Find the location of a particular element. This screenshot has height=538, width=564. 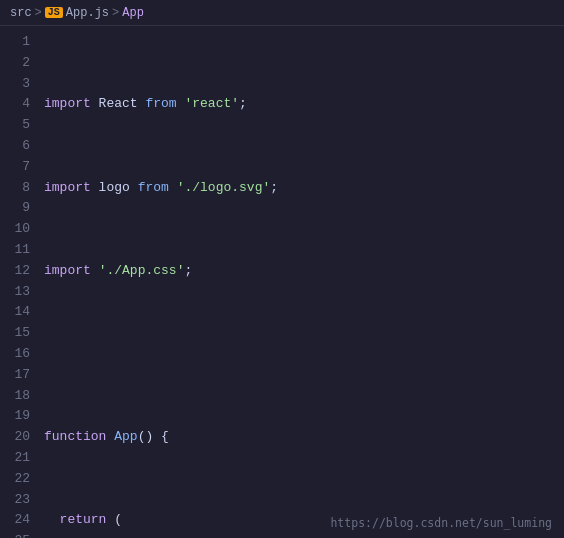

breadcrumb-sep1: > is located at coordinates (38, 13).